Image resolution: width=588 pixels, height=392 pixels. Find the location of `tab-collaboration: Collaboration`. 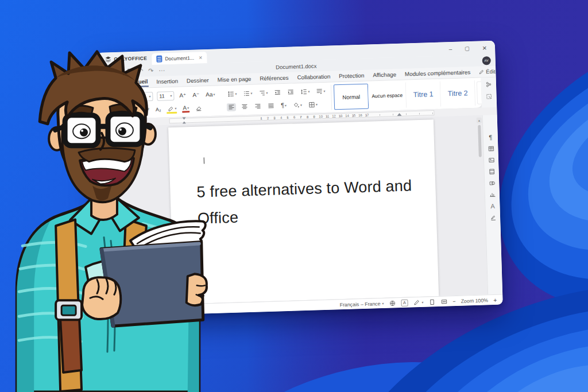

tab-collaboration: Collaboration is located at coordinates (314, 77).